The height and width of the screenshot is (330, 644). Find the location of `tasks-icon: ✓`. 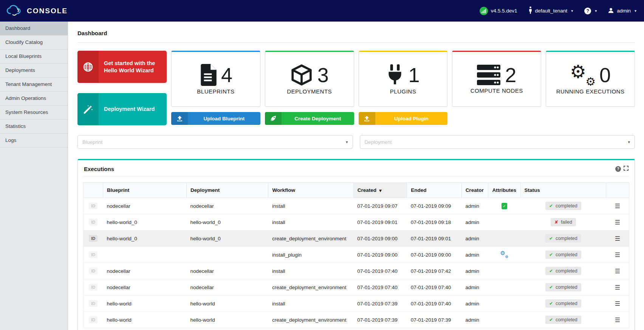

tasks-icon: ✓ is located at coordinates (504, 206).